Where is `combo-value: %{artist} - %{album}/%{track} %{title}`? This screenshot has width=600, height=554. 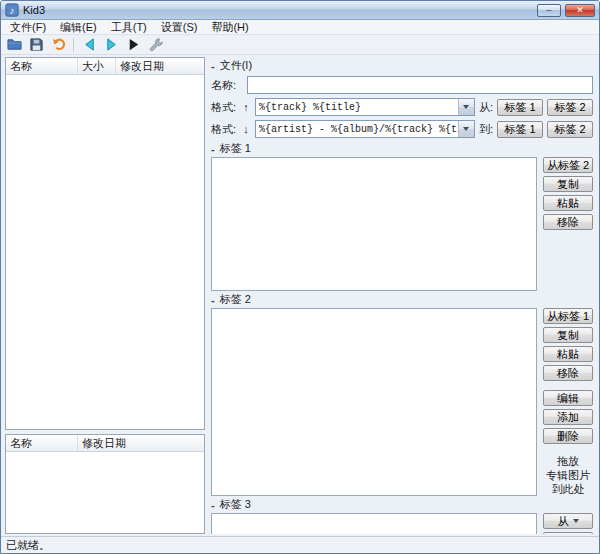
combo-value: %{artist} - %{album}/%{track} %{title} is located at coordinates (357, 130).